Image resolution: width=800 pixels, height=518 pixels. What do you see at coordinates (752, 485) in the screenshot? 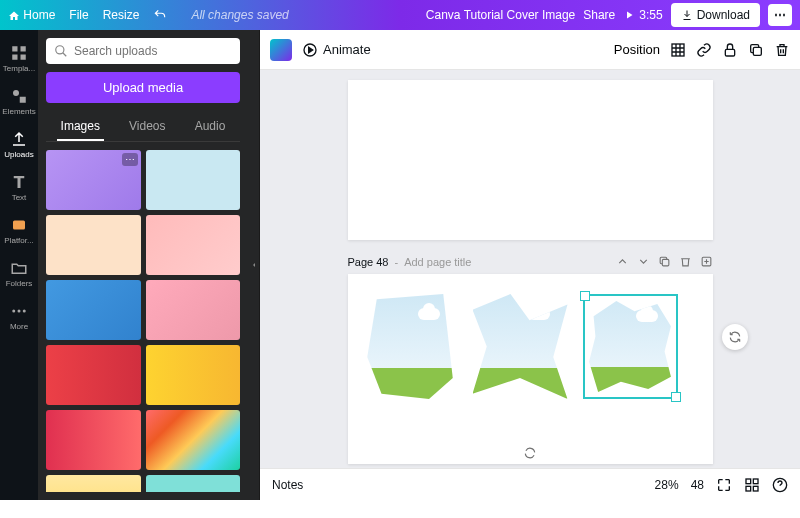
I see `grid-view-icon` at bounding box center [752, 485].